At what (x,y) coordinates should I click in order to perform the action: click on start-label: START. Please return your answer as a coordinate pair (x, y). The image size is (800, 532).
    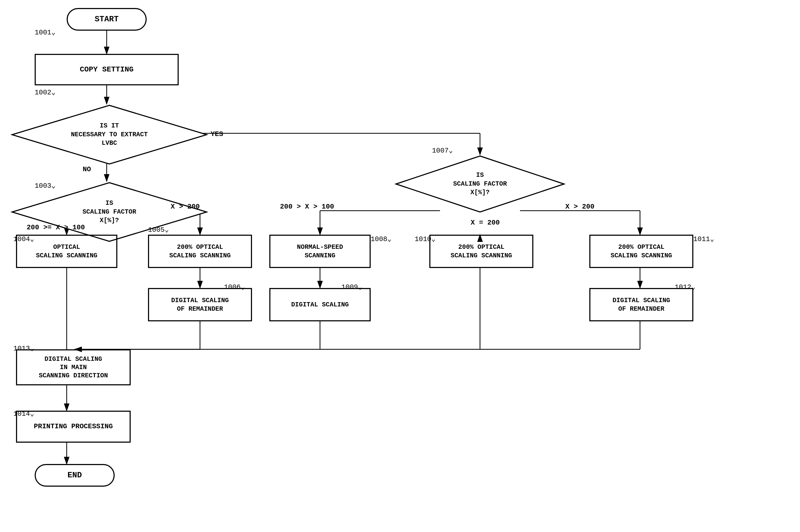
    Looking at the image, I should click on (107, 19).